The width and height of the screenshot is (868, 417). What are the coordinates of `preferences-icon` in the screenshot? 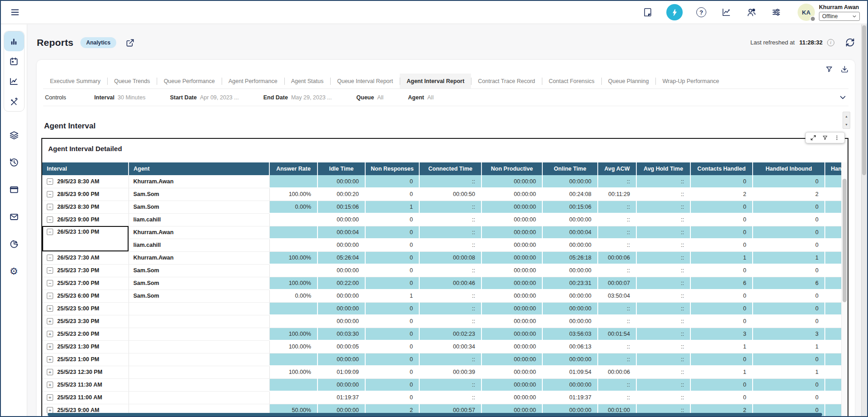 It's located at (776, 12).